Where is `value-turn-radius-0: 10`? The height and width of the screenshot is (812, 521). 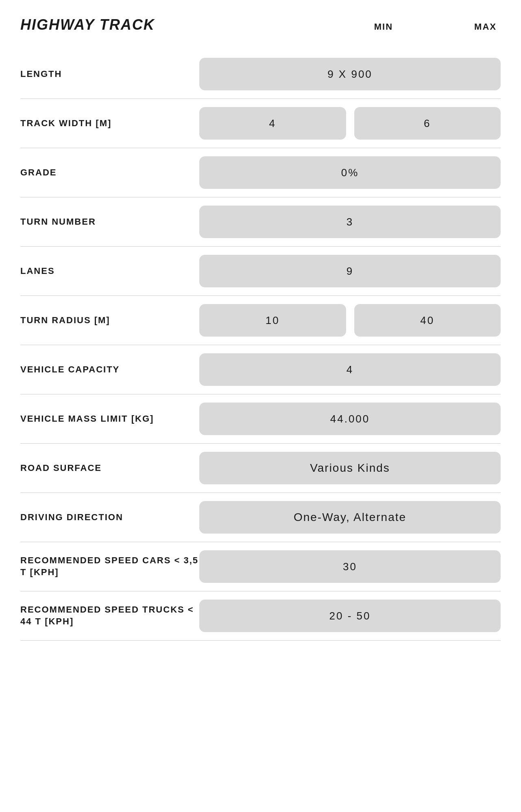
value-turn-radius-0: 10 is located at coordinates (272, 320).